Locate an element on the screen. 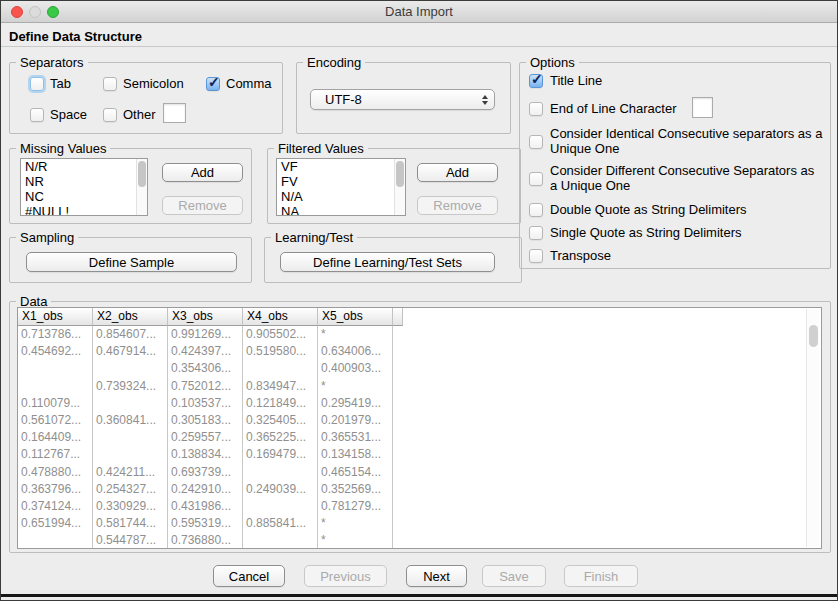  different-separators-checkbox is located at coordinates (536, 179).